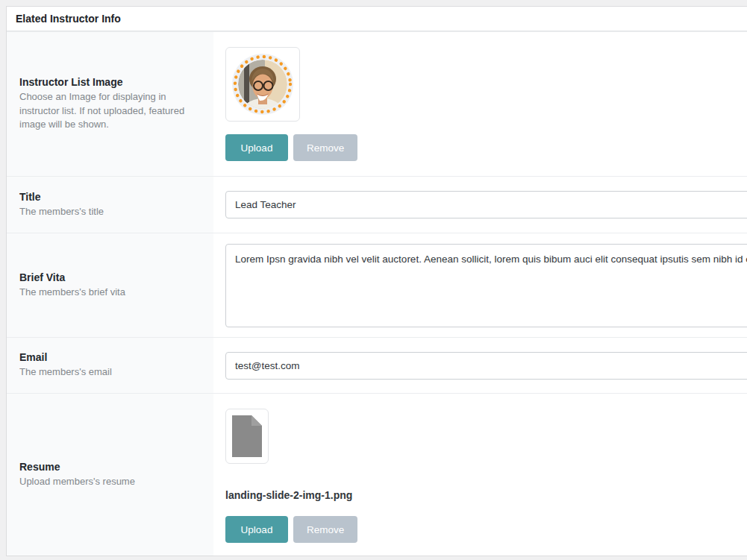 This screenshot has width=747, height=560. Describe the element at coordinates (110, 204) in the screenshot. I see `field-meta: Title The members's title` at that location.